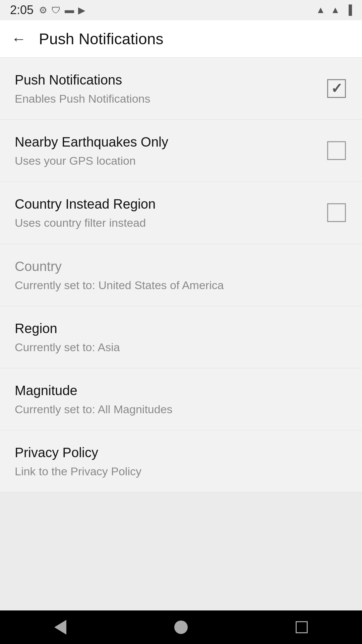 The height and width of the screenshot is (644, 362). I want to click on status-bar: 2:05 ⚙ 🛡 ▬ ▶ ▲ ▲ ▐, so click(181, 10).